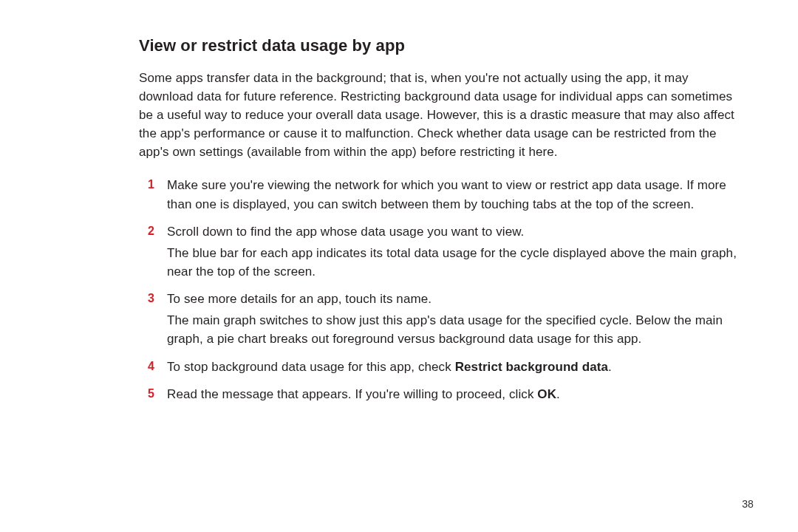 The height and width of the screenshot is (532, 798). What do you see at coordinates (151, 366) in the screenshot?
I see `step-number: 4` at bounding box center [151, 366].